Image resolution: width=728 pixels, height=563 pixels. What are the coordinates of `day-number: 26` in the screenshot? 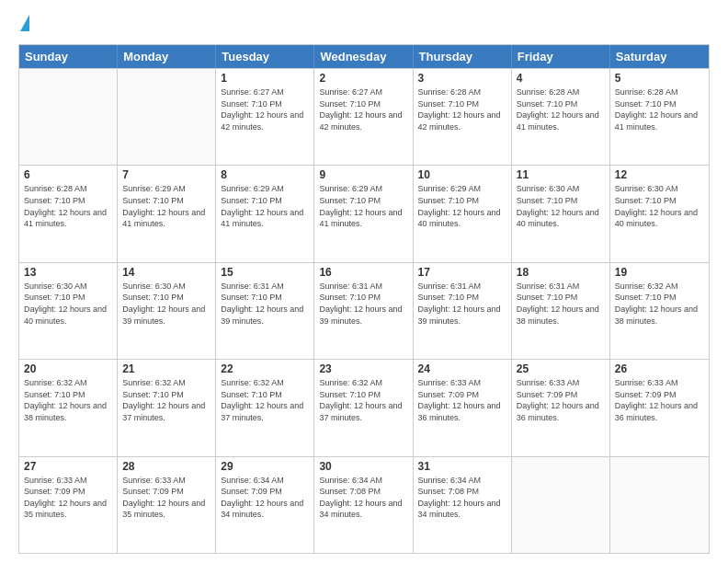 It's located at (660, 369).